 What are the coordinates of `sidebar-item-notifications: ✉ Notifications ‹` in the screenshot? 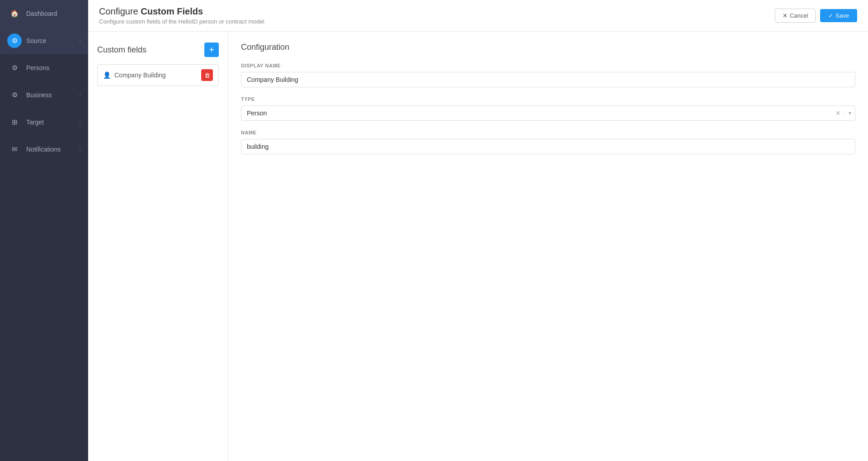 It's located at (44, 149).